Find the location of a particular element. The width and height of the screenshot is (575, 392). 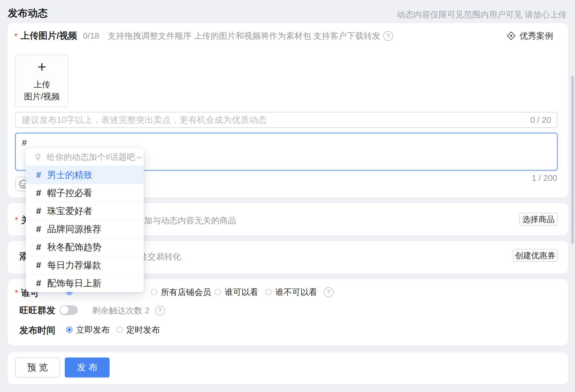

toggle-knob is located at coordinates (64, 310).